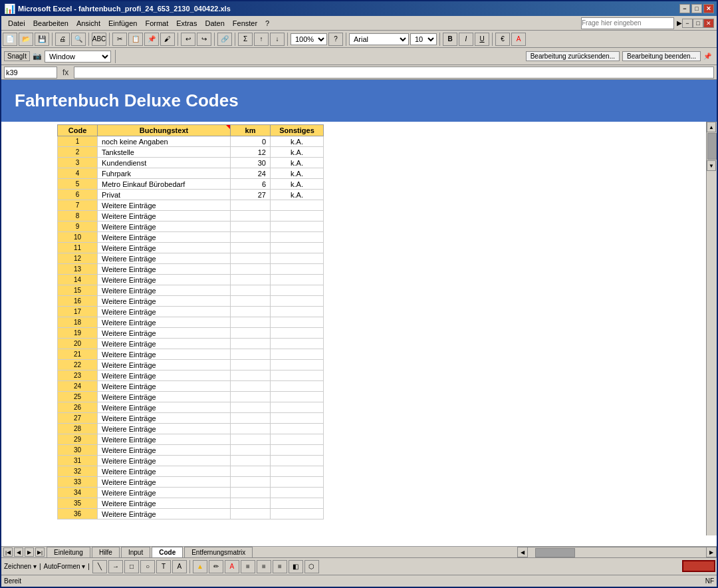 This screenshot has height=588, width=718. What do you see at coordinates (200, 567) in the screenshot?
I see `fill-color-button: ▲` at bounding box center [200, 567].